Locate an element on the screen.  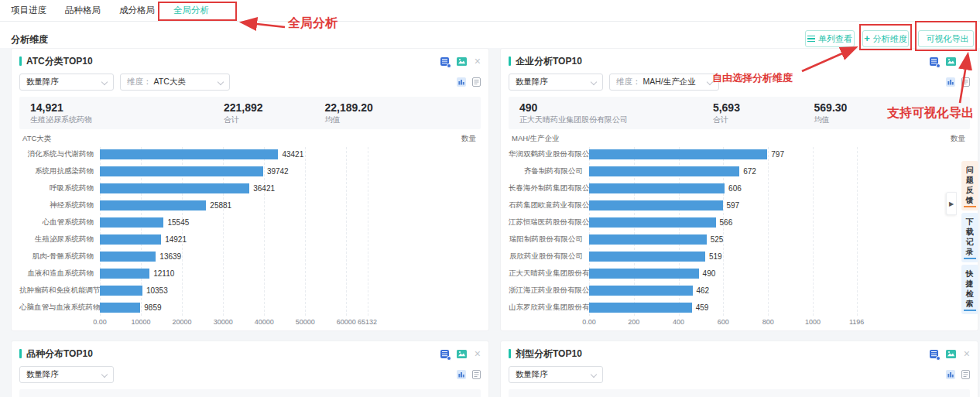
analysis-dimension-button: + 分析维度 is located at coordinates (886, 39).